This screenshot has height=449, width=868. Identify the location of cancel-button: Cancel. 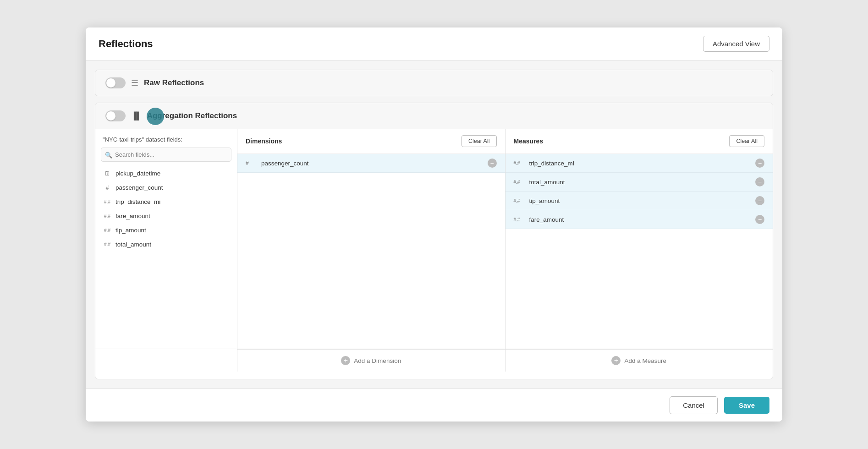
(694, 405).